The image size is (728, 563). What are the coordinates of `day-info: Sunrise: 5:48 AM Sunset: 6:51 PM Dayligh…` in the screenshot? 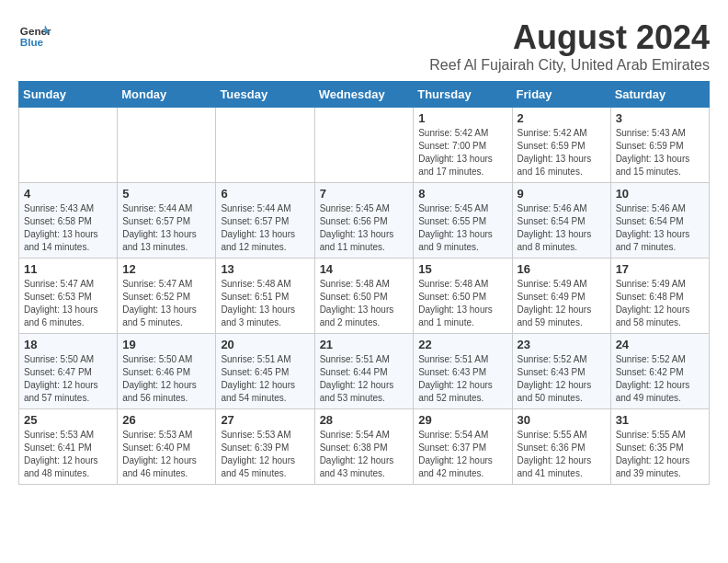 It's located at (265, 304).